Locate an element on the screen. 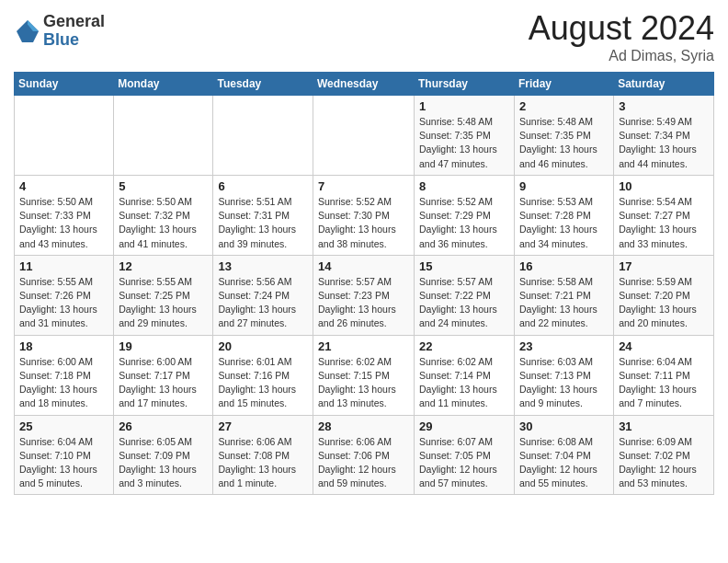 The height and width of the screenshot is (563, 728). weekday-header-saturday: Saturday is located at coordinates (664, 85).